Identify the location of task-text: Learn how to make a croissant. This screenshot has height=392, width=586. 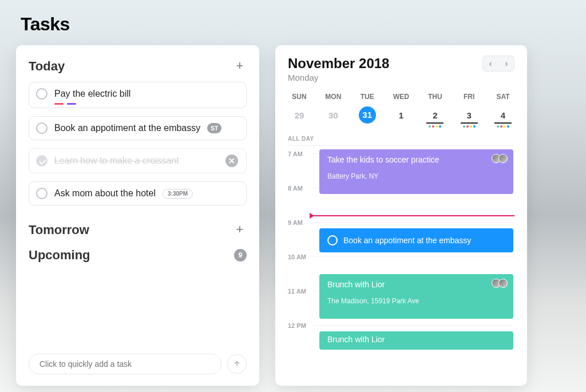
(117, 161).